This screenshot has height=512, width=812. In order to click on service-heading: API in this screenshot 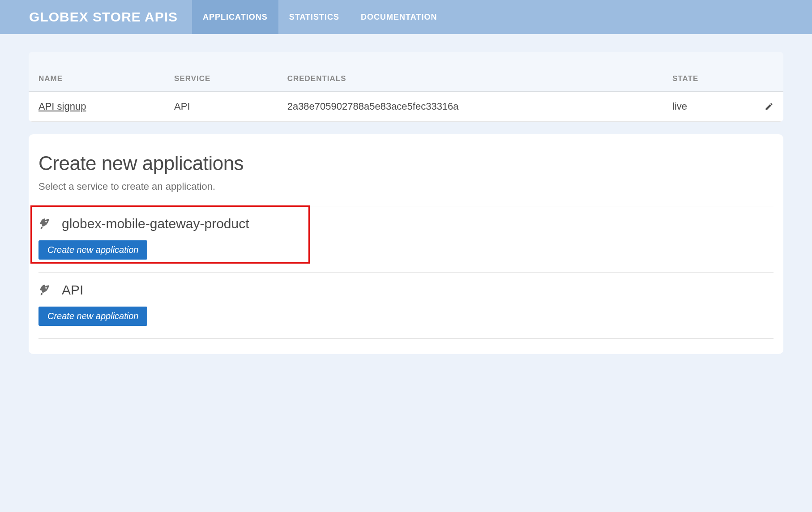, I will do `click(406, 290)`.